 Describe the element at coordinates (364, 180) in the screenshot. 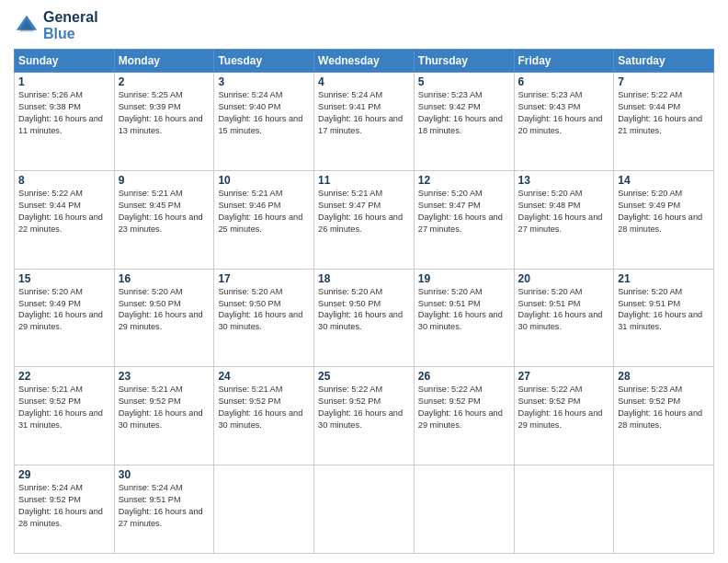

I see `day-number: 11` at that location.